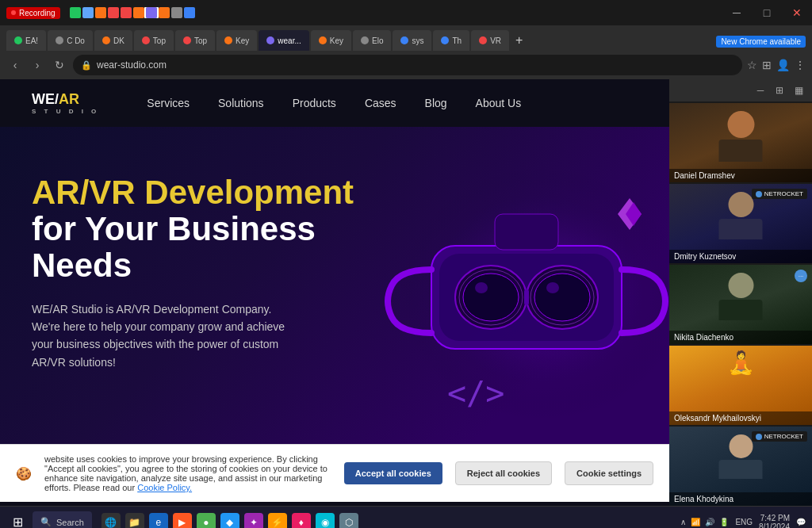  Describe the element at coordinates (206, 521) in the screenshot. I see `taskbar-icon-2: ●` at that location.